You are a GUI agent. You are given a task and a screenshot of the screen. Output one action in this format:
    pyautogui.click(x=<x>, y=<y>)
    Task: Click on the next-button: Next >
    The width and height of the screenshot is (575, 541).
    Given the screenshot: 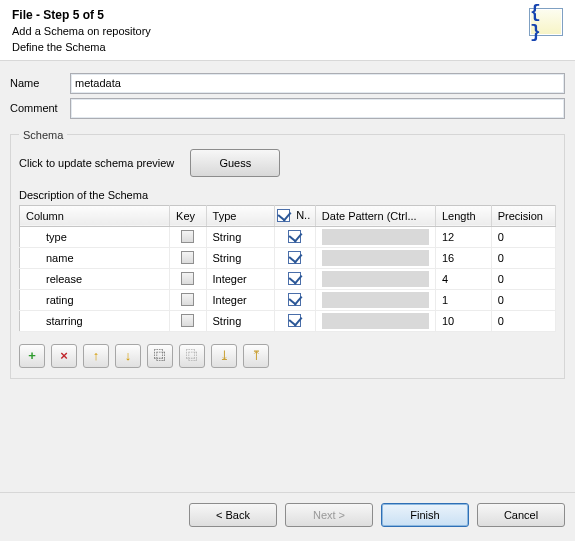 What is the action you would take?
    pyautogui.click(x=329, y=515)
    